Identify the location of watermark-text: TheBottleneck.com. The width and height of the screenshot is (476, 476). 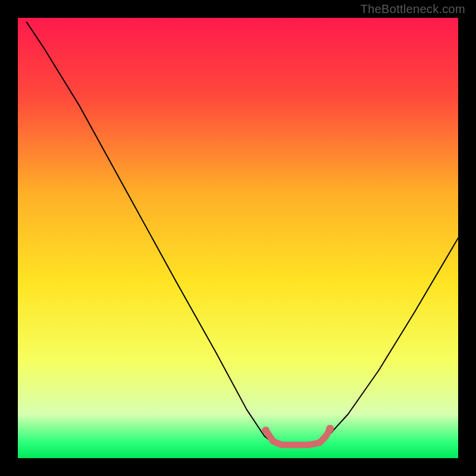
(413, 10).